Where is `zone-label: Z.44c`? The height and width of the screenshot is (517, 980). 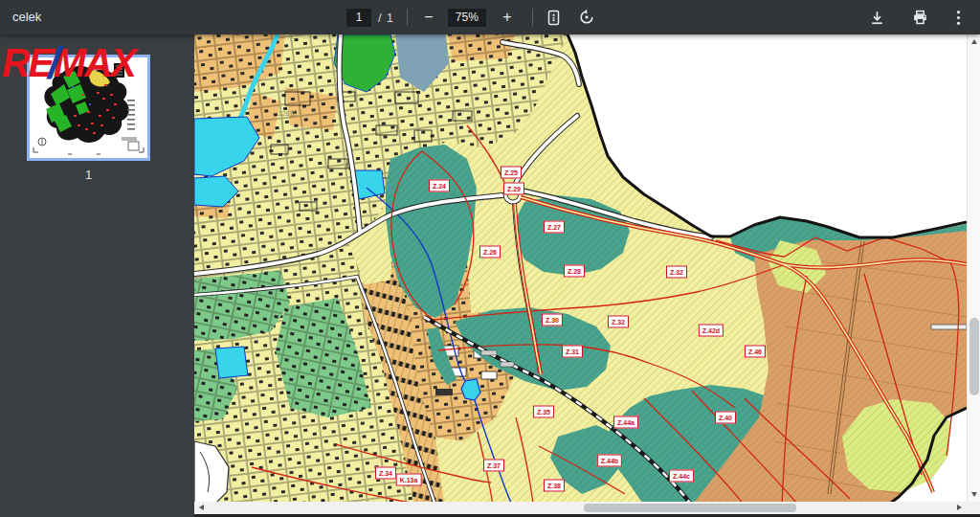 zone-label: Z.44c is located at coordinates (681, 477).